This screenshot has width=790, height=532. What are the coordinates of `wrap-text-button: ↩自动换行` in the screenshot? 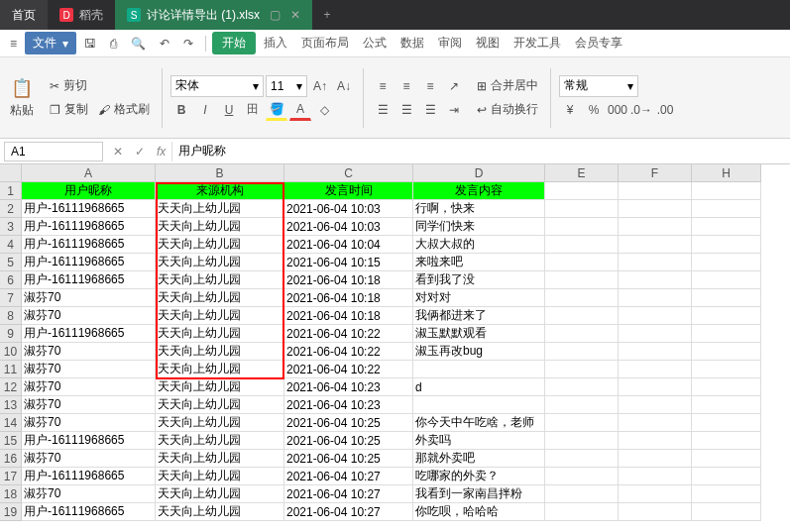 It's located at (508, 110).